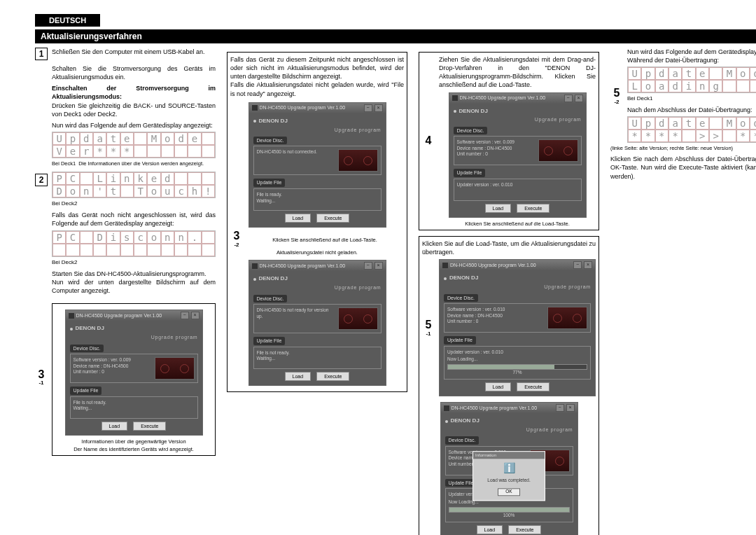 This screenshot has height=535, width=756. Describe the element at coordinates (517, 367) in the screenshot. I see `progress-bar` at that location.